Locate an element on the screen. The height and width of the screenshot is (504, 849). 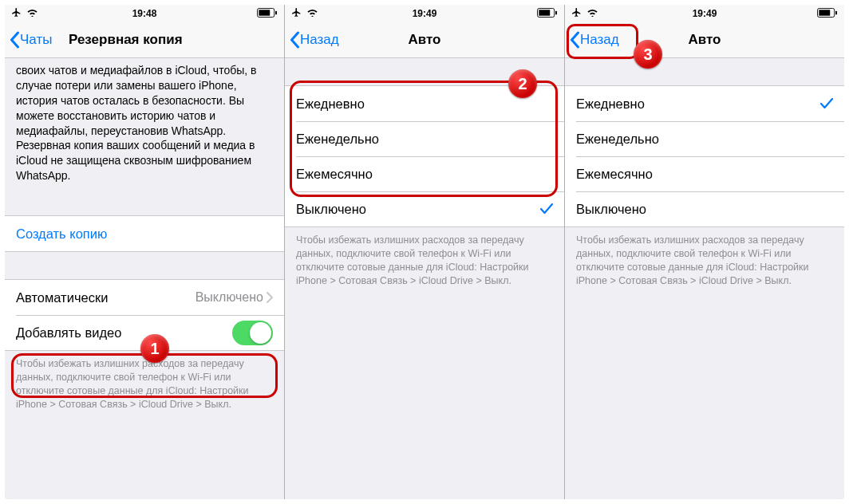
auto-backup-row: Автоматически Выключено is located at coordinates (144, 297).